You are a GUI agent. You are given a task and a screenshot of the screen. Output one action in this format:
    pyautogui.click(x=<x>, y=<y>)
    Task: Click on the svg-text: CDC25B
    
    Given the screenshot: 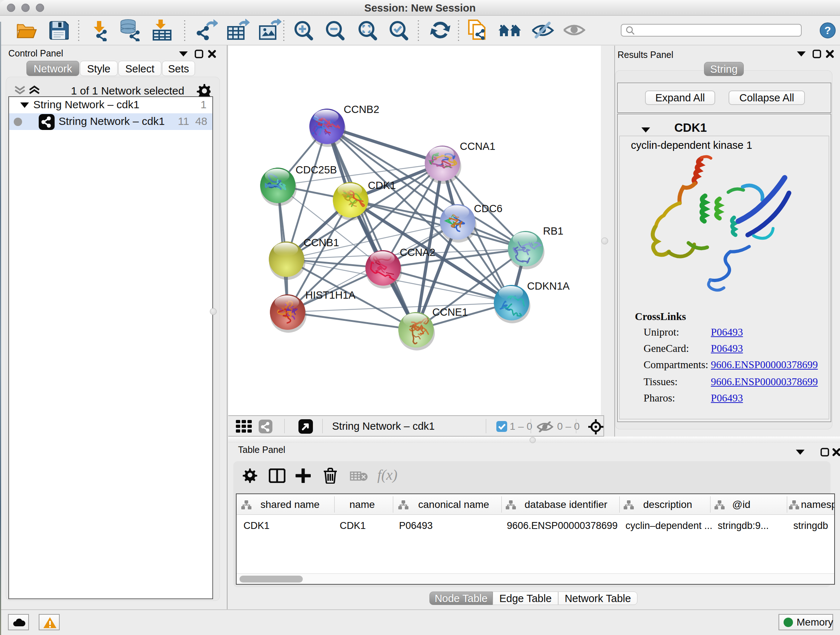 What is the action you would take?
    pyautogui.click(x=316, y=170)
    